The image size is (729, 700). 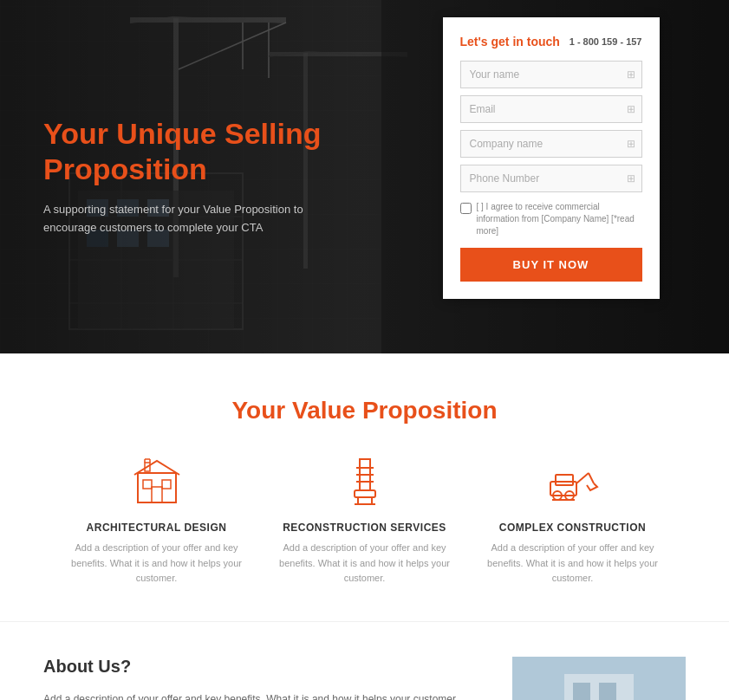 I want to click on email-input, so click(x=551, y=109).